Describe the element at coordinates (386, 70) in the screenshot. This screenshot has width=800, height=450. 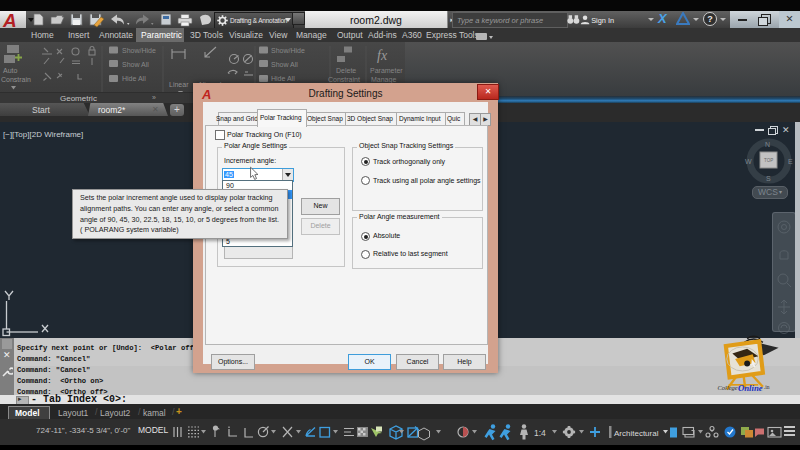
I see `svg-text: Parameter` at that location.